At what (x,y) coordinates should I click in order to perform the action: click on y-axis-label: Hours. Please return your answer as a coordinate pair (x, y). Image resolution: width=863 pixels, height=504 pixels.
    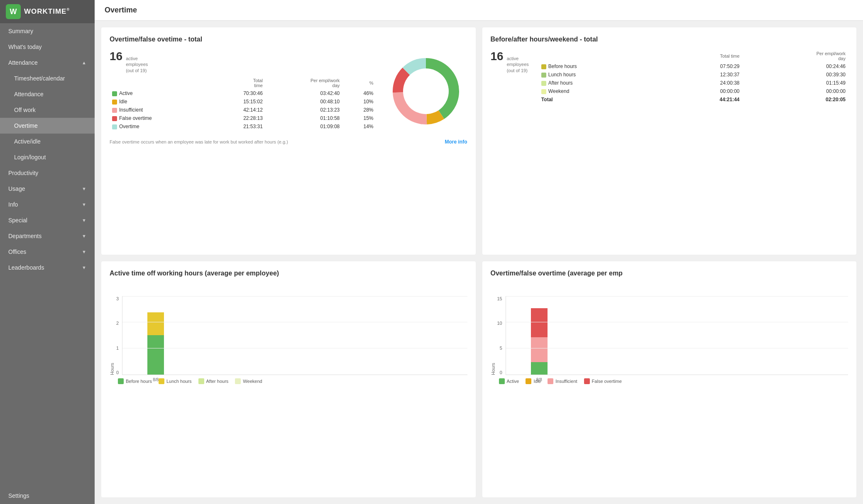
    Looking at the image, I should click on (112, 329).